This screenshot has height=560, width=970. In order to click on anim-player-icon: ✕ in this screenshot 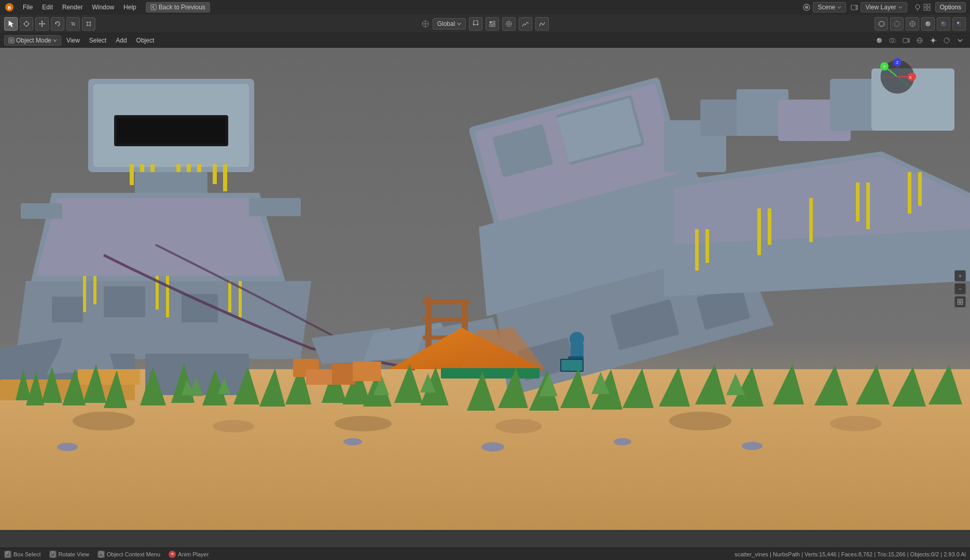, I will do `click(172, 554)`.